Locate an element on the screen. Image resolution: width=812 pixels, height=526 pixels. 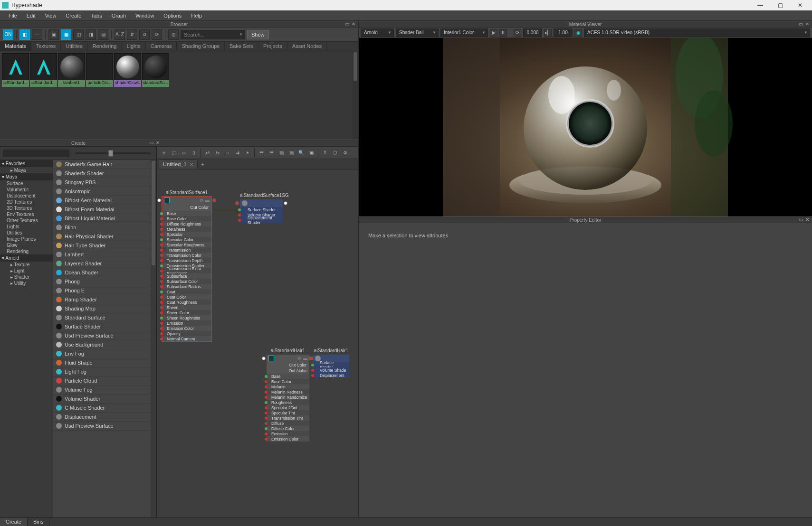
node-attribute: Specular Tint is located at coordinates (288, 413).